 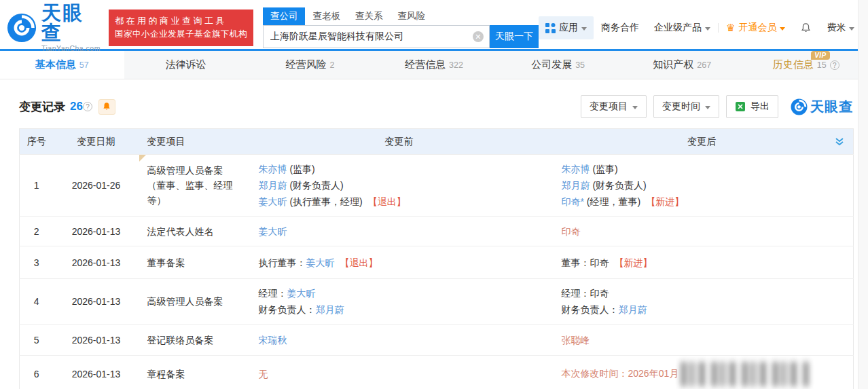 I want to click on top-nav: 应用 商务合作 企业级产品 ♛ 开通会员, so click(x=700, y=28).